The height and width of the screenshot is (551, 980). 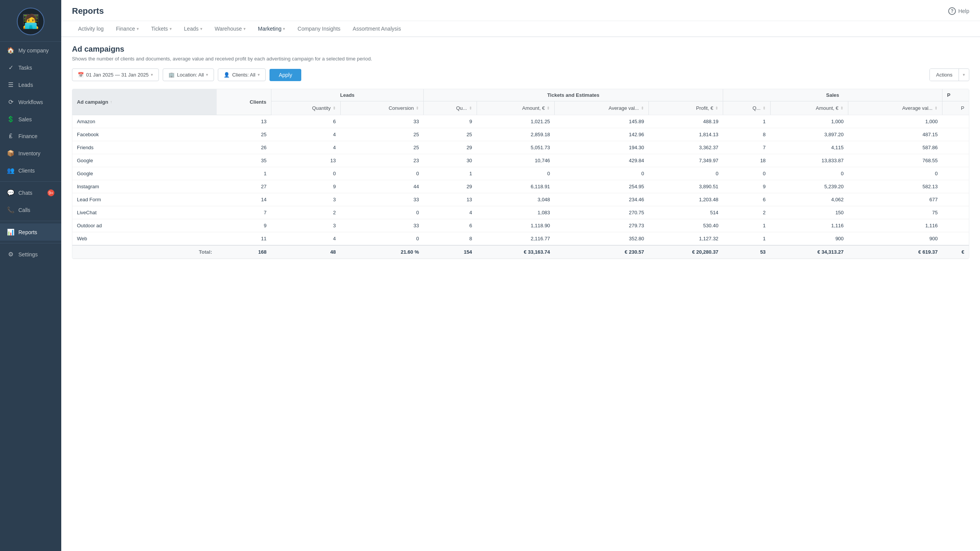 What do you see at coordinates (895, 200) in the screenshot?
I see `cell-sales-avg: 677` at bounding box center [895, 200].